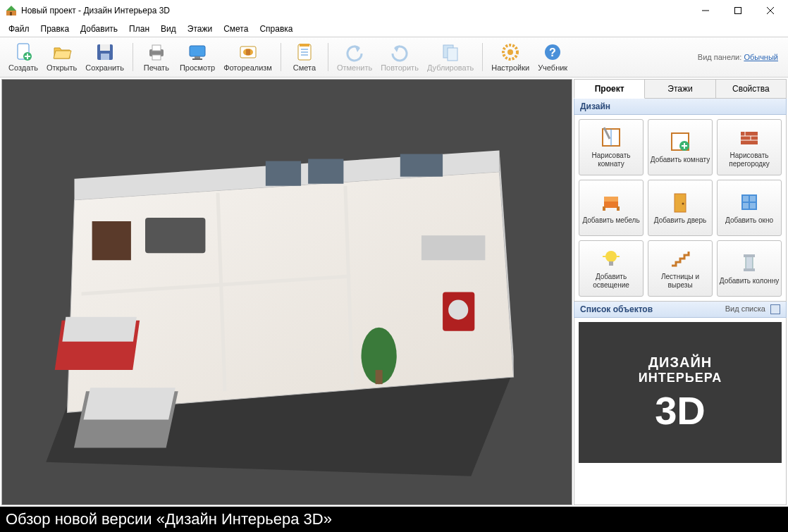  What do you see at coordinates (761, 57) in the screenshot?
I see `panel-mode-link: Обычный` at bounding box center [761, 57].